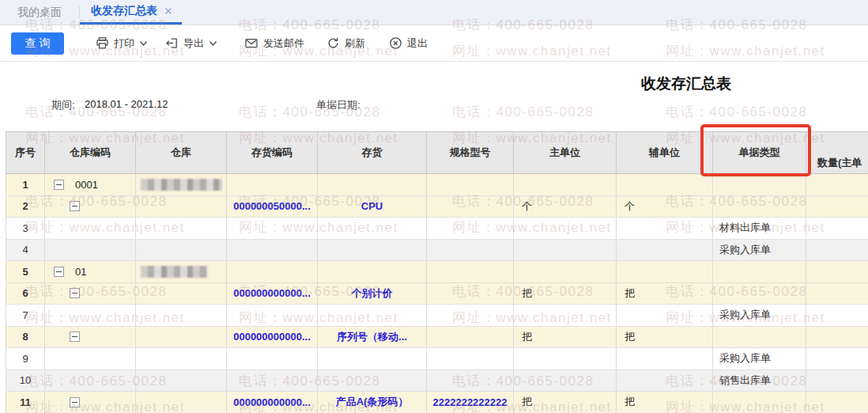 Image resolution: width=868 pixels, height=413 pixels. Describe the element at coordinates (436, 153) in the screenshot. I see `table-header-row: 序号仓库编码仓库存货编码存货规格型号主单位辅单位单据类型数量(主单` at that location.